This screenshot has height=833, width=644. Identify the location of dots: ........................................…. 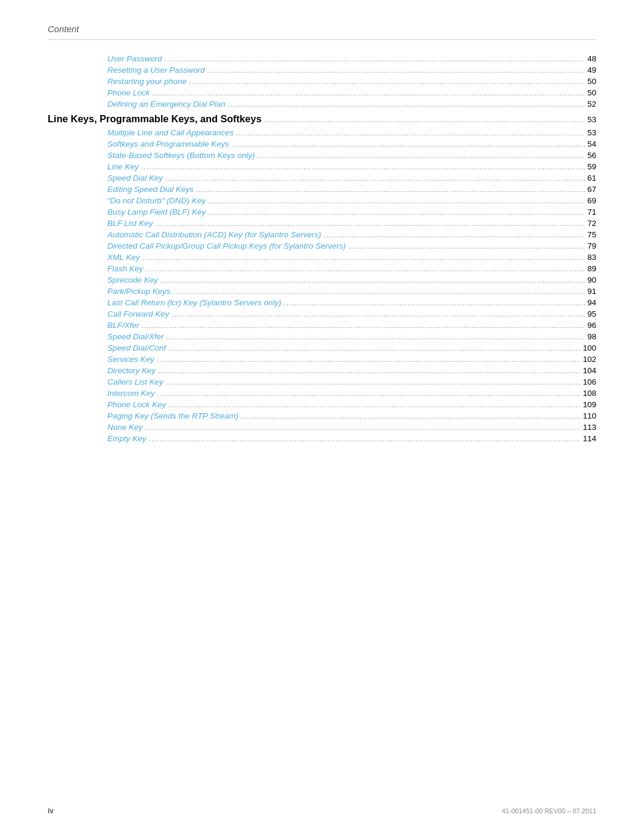
(364, 439).